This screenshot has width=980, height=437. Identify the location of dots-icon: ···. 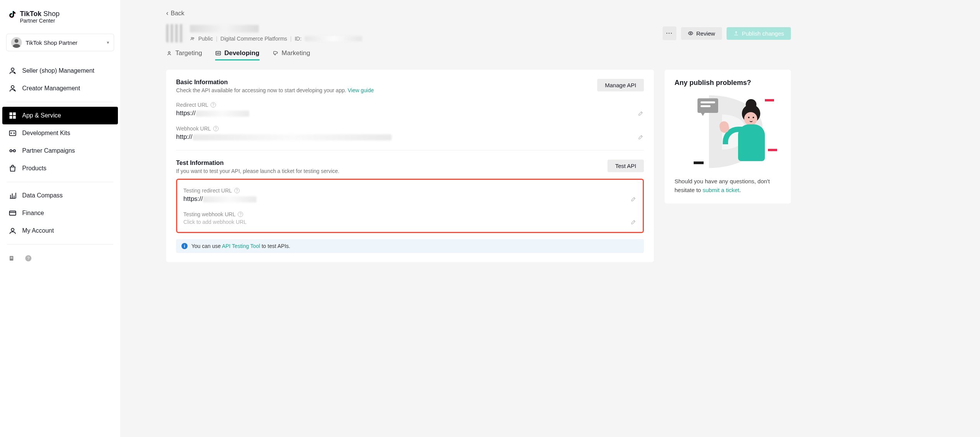
(670, 33).